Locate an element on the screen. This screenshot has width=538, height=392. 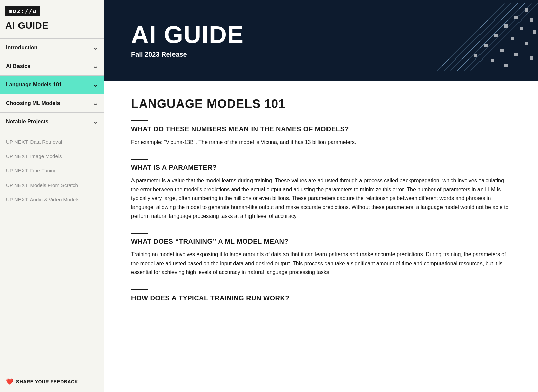
subsection-body: A parameter is a value that the model le… is located at coordinates (321, 198).